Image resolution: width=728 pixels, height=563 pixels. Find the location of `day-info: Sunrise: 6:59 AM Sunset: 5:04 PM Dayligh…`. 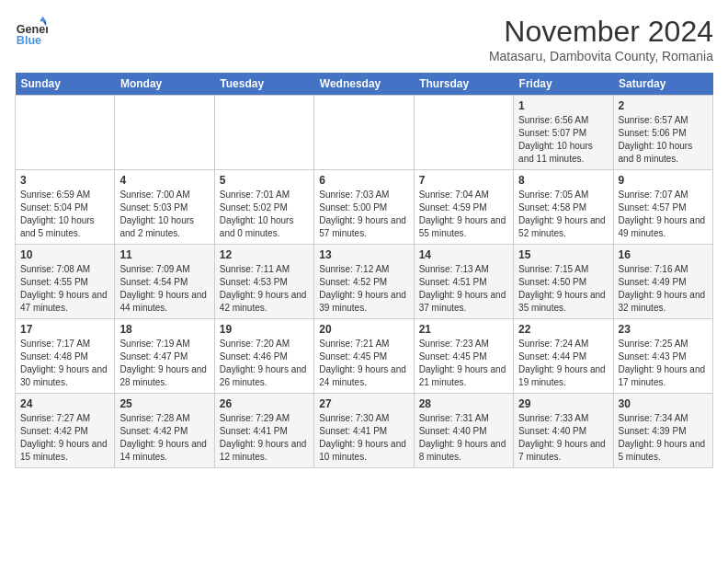

day-info: Sunrise: 6:59 AM Sunset: 5:04 PM Dayligh… is located at coordinates (64, 214).